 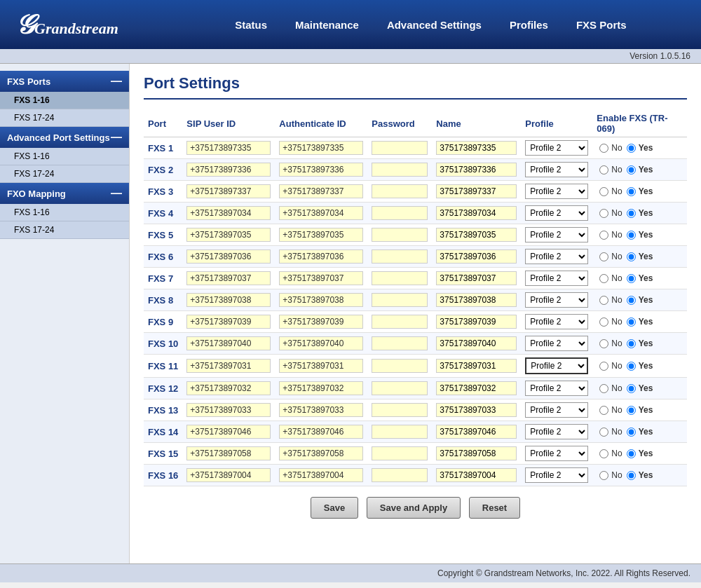 I want to click on profile-select-4: ProfileProfile 2Profile 3Profile 4, so click(x=557, y=235).